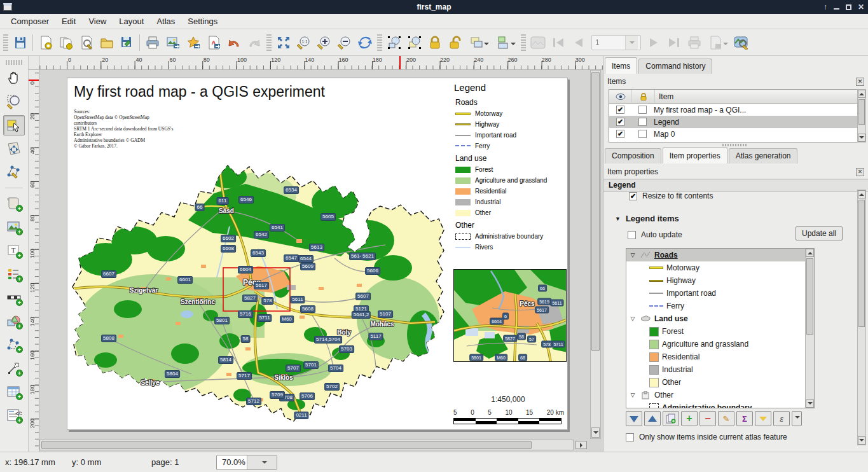 The width and height of the screenshot is (868, 472). Describe the element at coordinates (726, 419) in the screenshot. I see `edit-item-icon: ✎` at that location.